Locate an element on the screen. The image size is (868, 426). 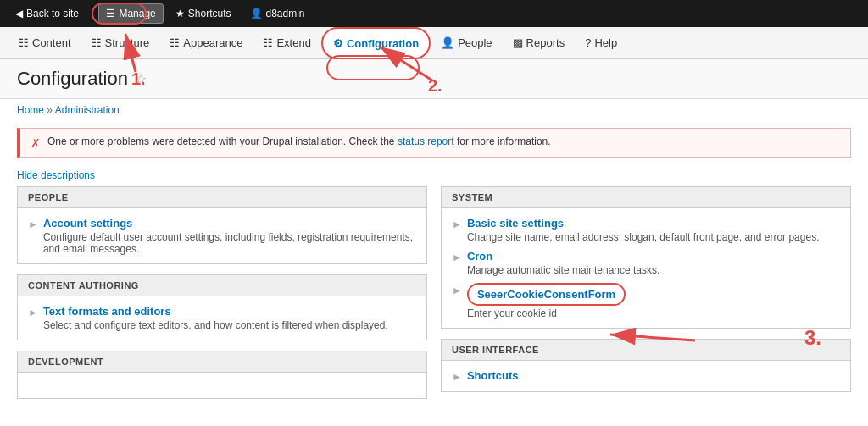
nav-content: ☷ Content is located at coordinates (45, 43).